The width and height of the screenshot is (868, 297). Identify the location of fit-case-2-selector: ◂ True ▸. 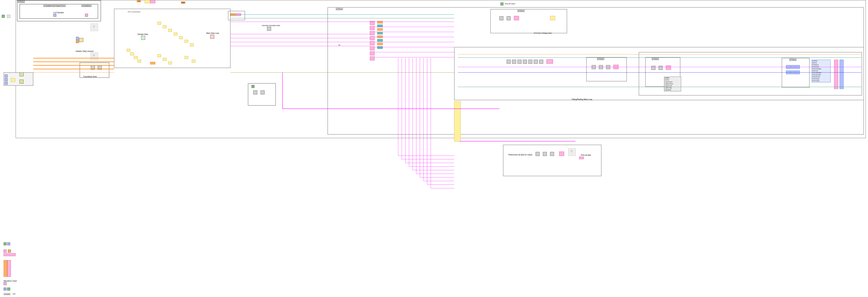
(655, 59).